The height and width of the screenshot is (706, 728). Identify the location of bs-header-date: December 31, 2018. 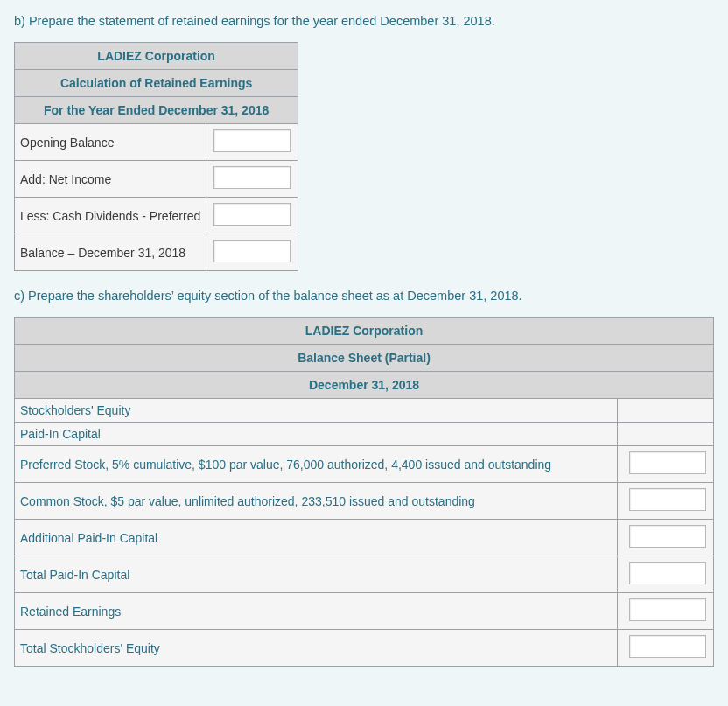
(364, 385).